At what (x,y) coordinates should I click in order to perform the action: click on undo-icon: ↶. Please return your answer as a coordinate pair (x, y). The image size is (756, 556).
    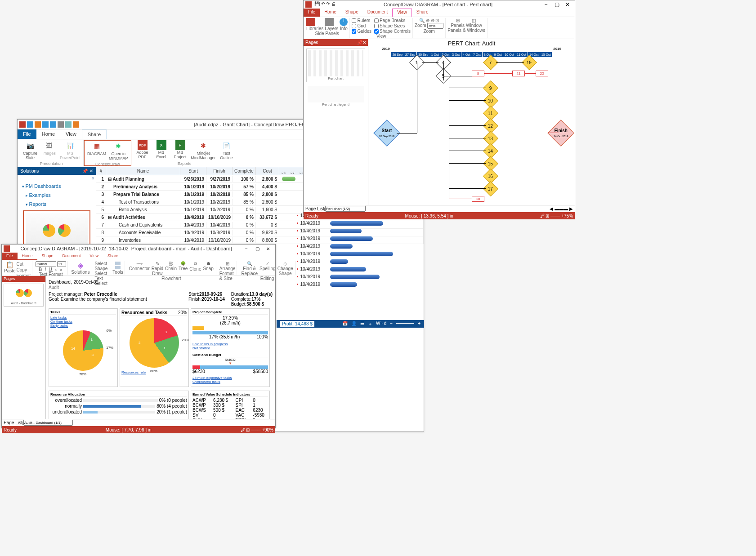
    Looking at the image, I should click on (323, 4).